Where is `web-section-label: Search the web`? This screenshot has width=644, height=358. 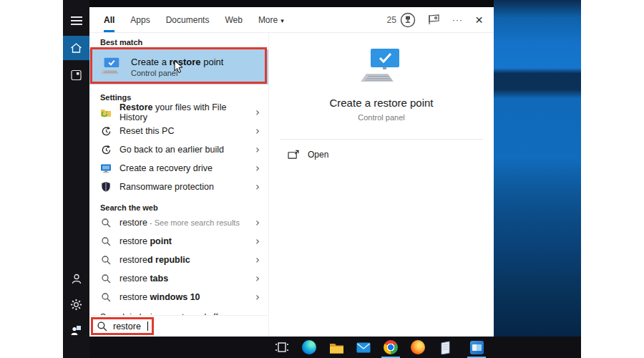 web-section-label: Search the web is located at coordinates (185, 208).